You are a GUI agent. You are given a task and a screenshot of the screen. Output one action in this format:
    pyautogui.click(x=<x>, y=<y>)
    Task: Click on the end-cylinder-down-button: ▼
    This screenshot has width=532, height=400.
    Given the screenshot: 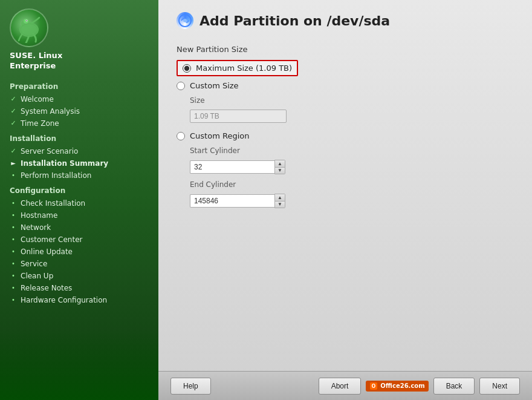 What is the action you would take?
    pyautogui.click(x=280, y=205)
    